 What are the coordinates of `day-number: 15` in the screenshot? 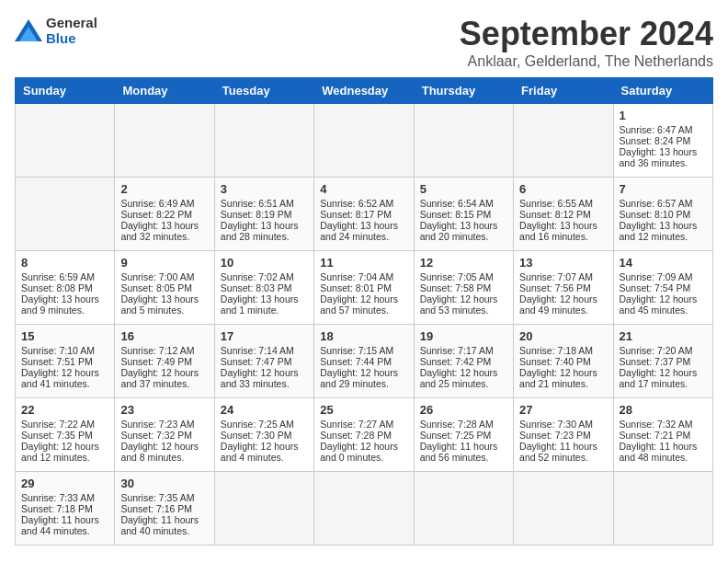 It's located at (64, 337).